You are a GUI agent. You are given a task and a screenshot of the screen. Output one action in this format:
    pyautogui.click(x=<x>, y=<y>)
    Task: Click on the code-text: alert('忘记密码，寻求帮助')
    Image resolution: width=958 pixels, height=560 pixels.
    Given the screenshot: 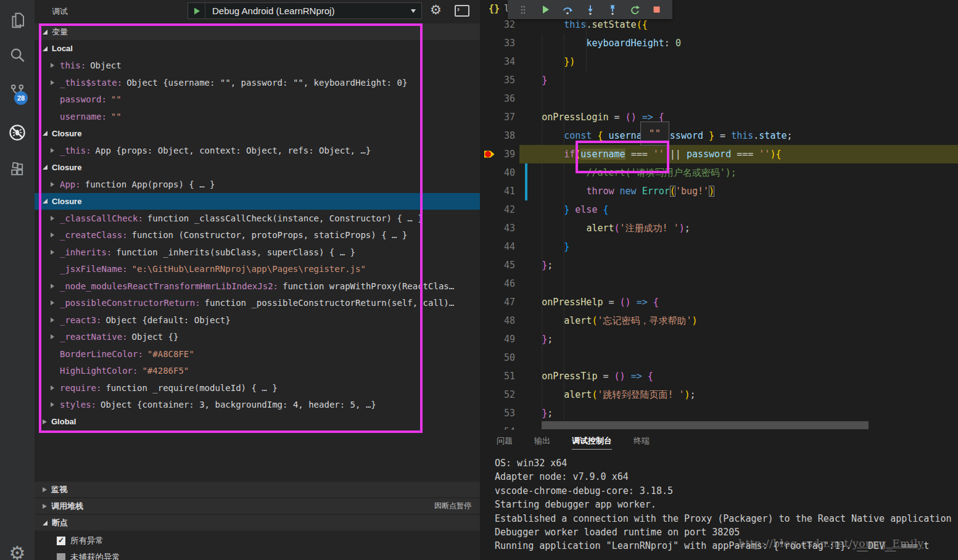 What is the action you would take?
    pyautogui.click(x=739, y=321)
    